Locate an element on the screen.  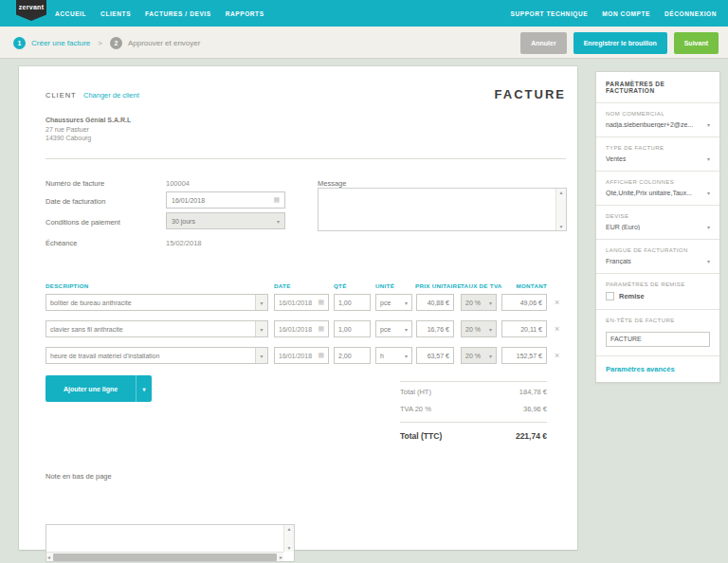
change-client-link: Changer de client is located at coordinates (112, 95).